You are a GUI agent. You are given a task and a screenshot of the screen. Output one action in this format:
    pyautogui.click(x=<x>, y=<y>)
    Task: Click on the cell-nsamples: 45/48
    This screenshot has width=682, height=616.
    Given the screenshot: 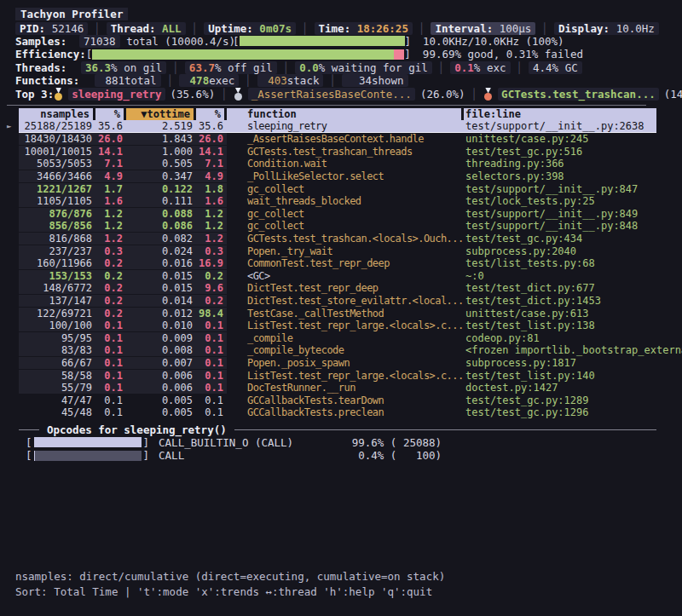 What is the action you would take?
    pyautogui.click(x=57, y=412)
    